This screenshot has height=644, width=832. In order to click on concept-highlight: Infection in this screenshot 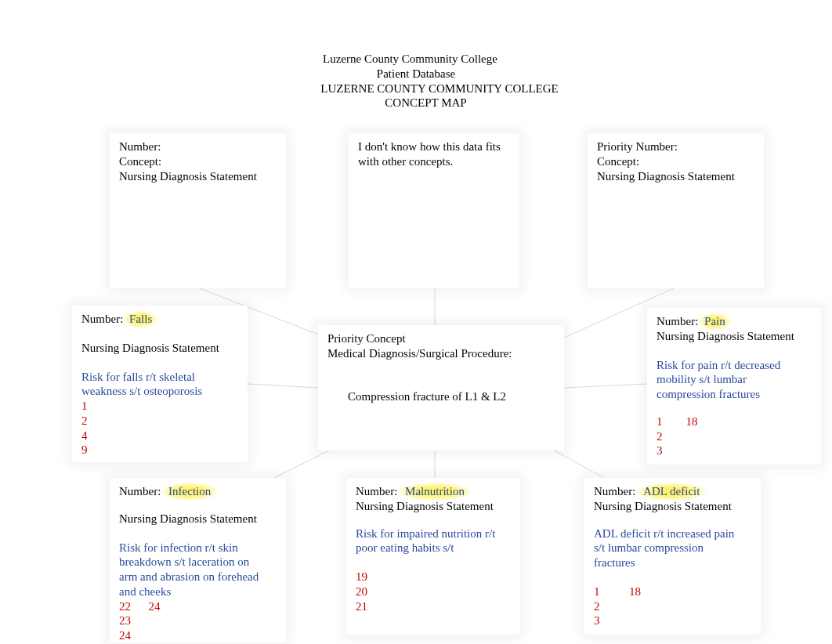, I will do `click(190, 492)`.